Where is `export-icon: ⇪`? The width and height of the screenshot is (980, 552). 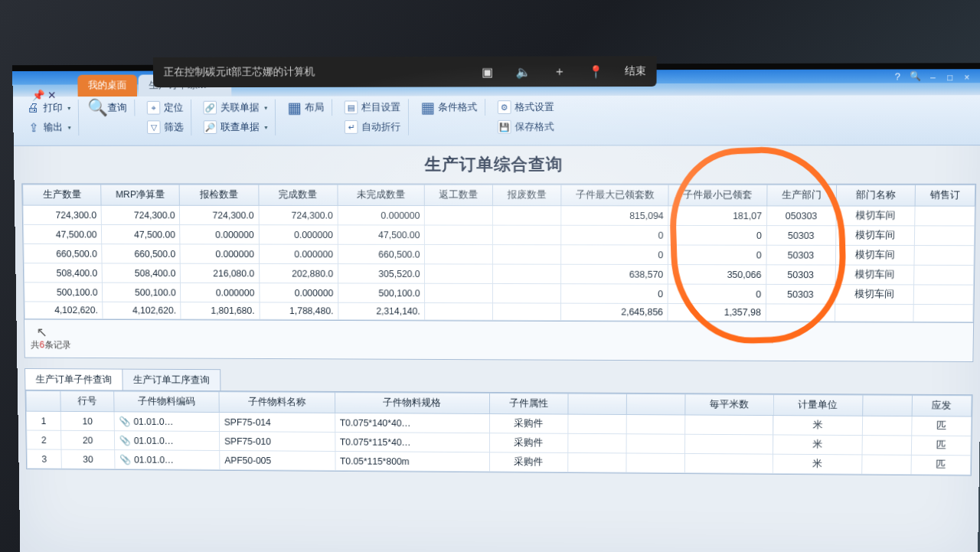 export-icon: ⇪ is located at coordinates (34, 128).